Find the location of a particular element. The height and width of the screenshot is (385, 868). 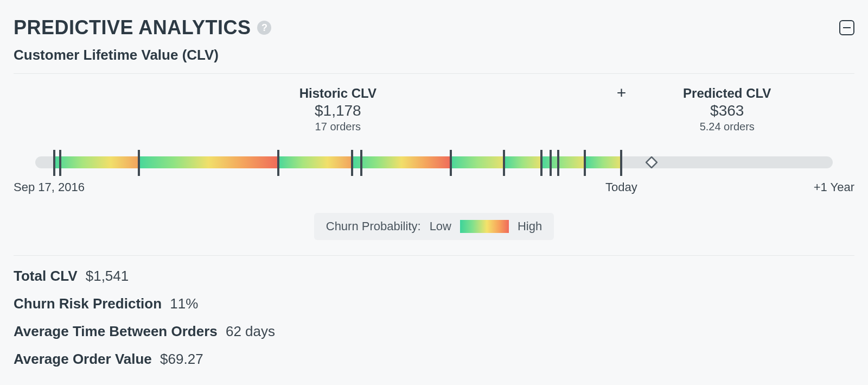

legend-high-label: High is located at coordinates (529, 226).